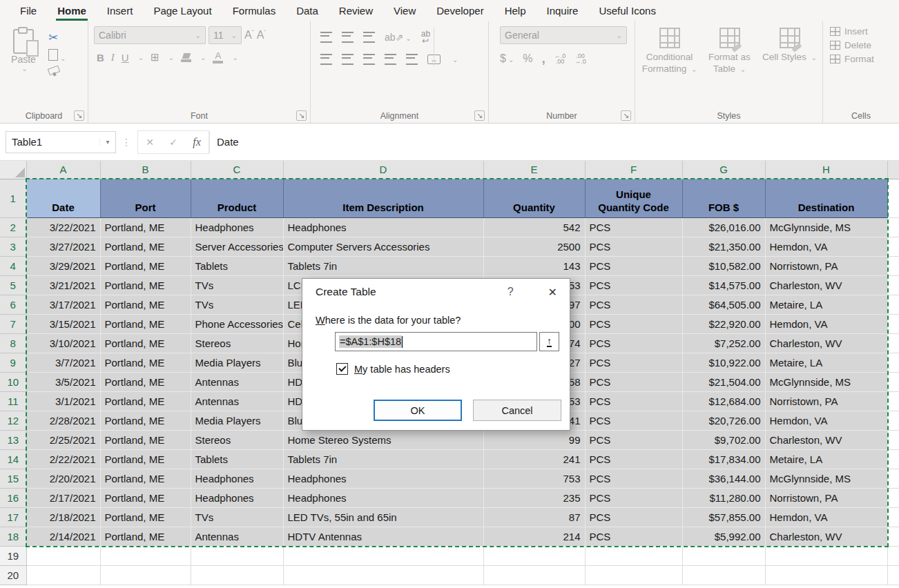 The image size is (899, 588). I want to click on cell-H19, so click(826, 556).